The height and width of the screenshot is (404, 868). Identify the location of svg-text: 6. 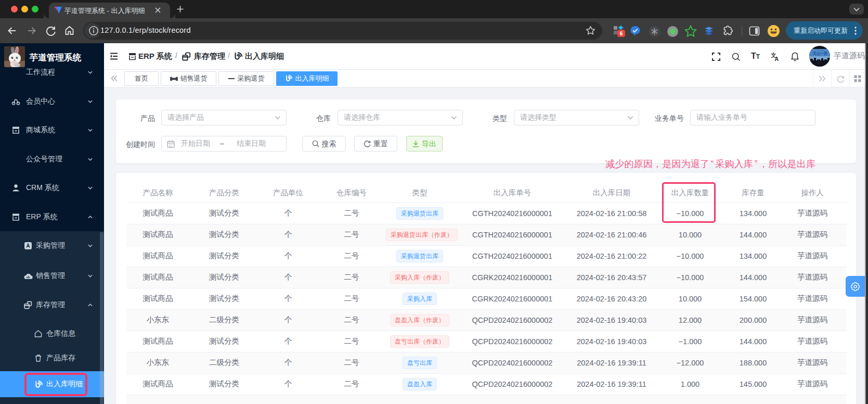
(621, 33).